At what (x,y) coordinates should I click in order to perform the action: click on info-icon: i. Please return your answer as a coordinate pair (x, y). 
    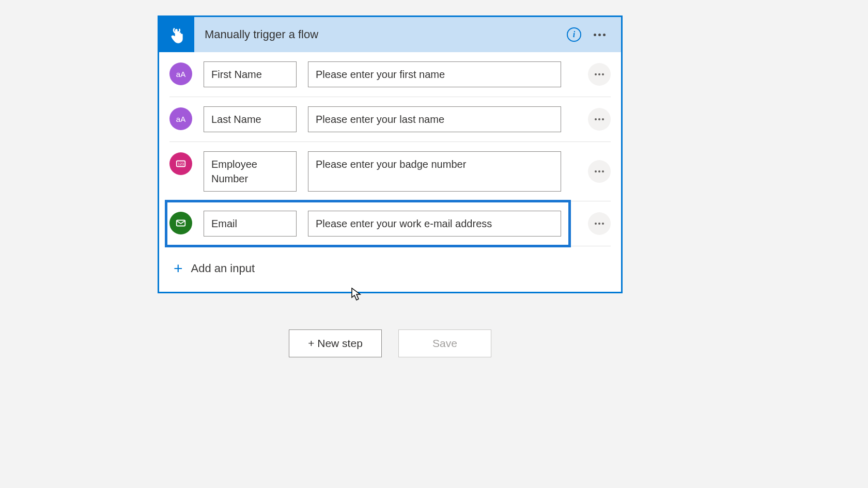
    Looking at the image, I should click on (574, 35).